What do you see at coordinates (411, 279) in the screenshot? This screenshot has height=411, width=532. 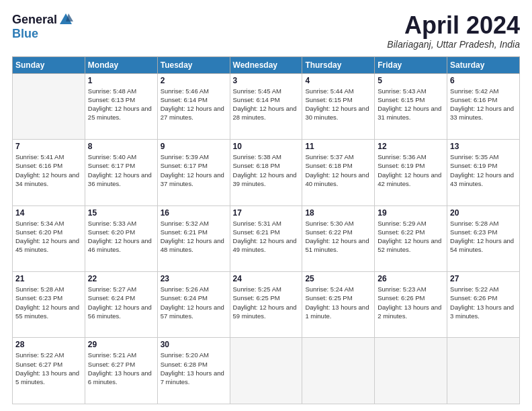 I see `day-number: 26` at bounding box center [411, 279].